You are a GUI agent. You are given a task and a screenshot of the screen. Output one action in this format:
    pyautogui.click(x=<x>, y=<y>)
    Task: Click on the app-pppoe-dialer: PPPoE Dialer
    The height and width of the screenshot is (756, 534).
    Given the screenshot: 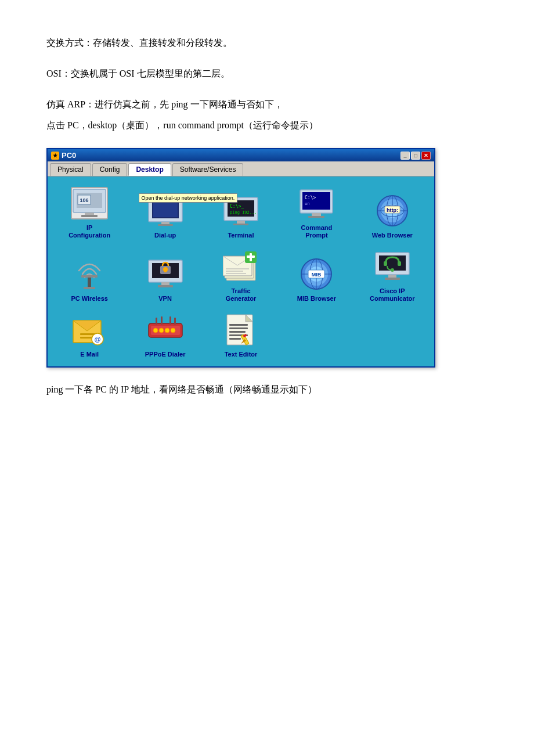 What is the action you would take?
    pyautogui.click(x=165, y=334)
    